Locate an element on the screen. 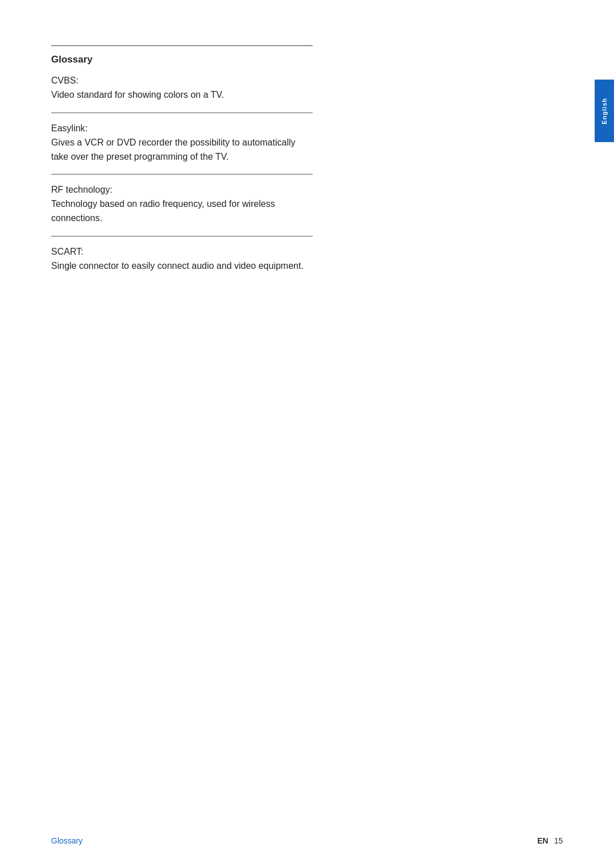 The height and width of the screenshot is (868, 614). footer-lang-code: EN is located at coordinates (542, 841).